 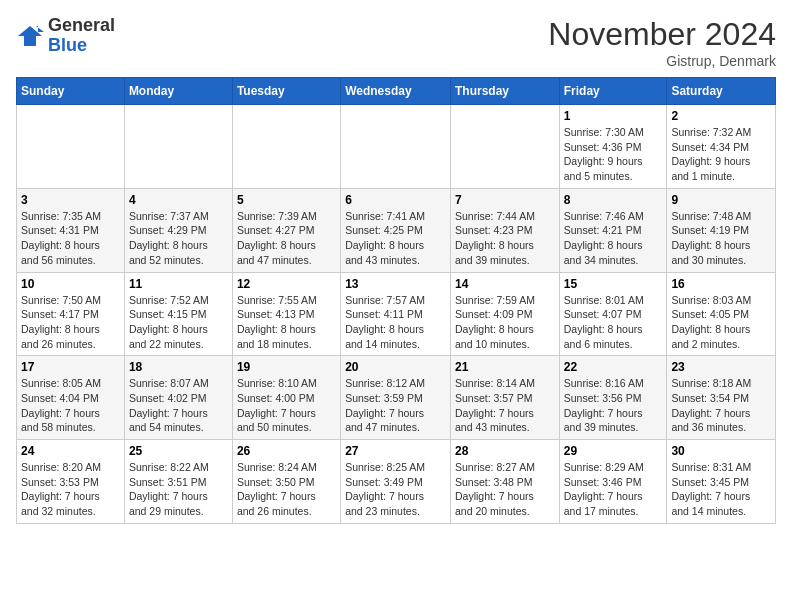 What do you see at coordinates (71, 398) in the screenshot?
I see `calendar-cell: 17Sunrise: 8:05 AM Sunset: 4:04 PM Dayli…` at bounding box center [71, 398].